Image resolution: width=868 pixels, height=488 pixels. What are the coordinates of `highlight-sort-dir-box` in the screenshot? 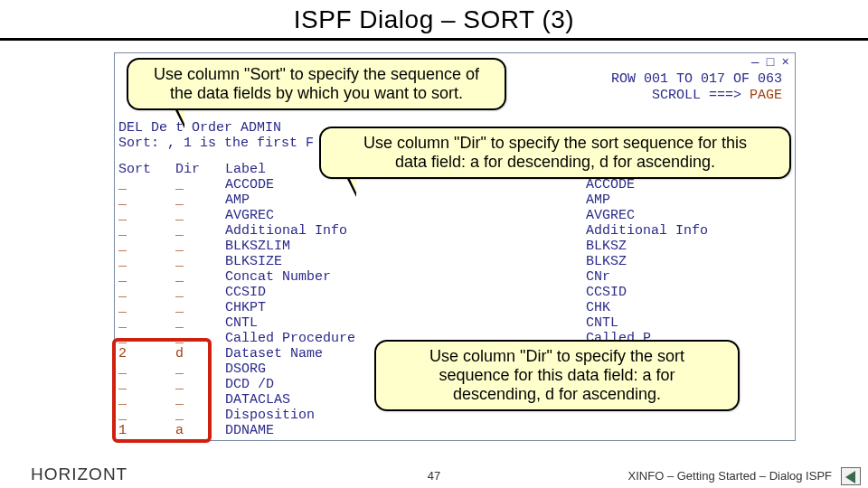 It's located at (162, 390).